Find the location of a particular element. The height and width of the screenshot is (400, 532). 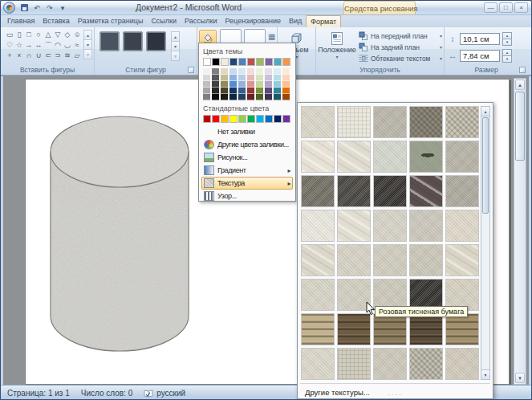

shape-tool-icon: ○ is located at coordinates (39, 35).